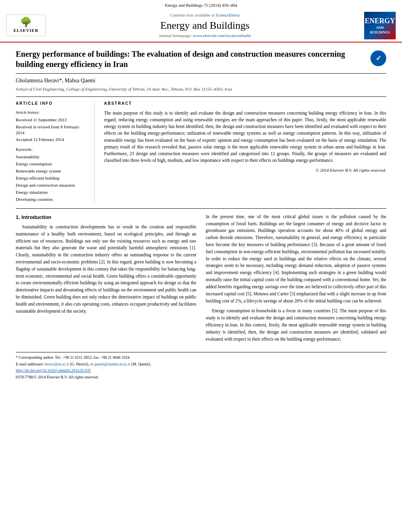 Image resolution: width=402 pixels, height=532 pixels. What do you see at coordinates (380, 28) in the screenshot?
I see `eb-logo-line2: AND` at bounding box center [380, 28].